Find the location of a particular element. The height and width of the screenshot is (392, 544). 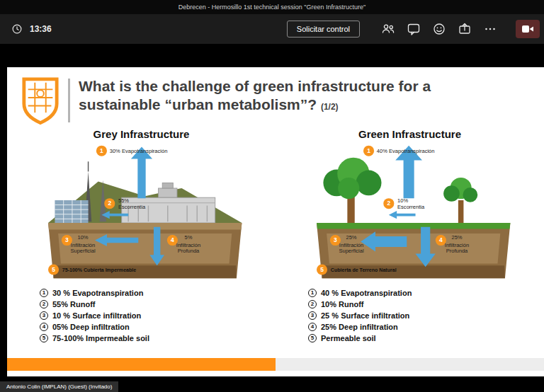

list-item: 5Permeable soil is located at coordinates (360, 338).